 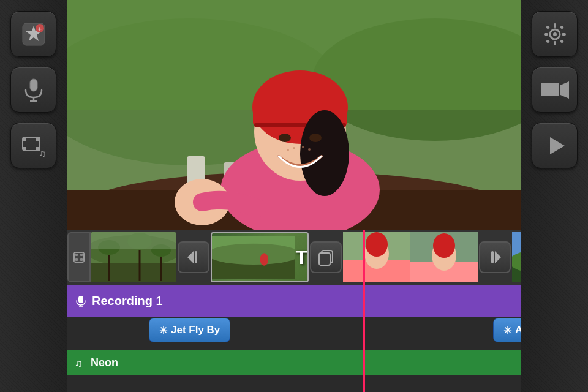 I want to click on jet-fly-by-label: Jet Fly By, so click(x=195, y=330).